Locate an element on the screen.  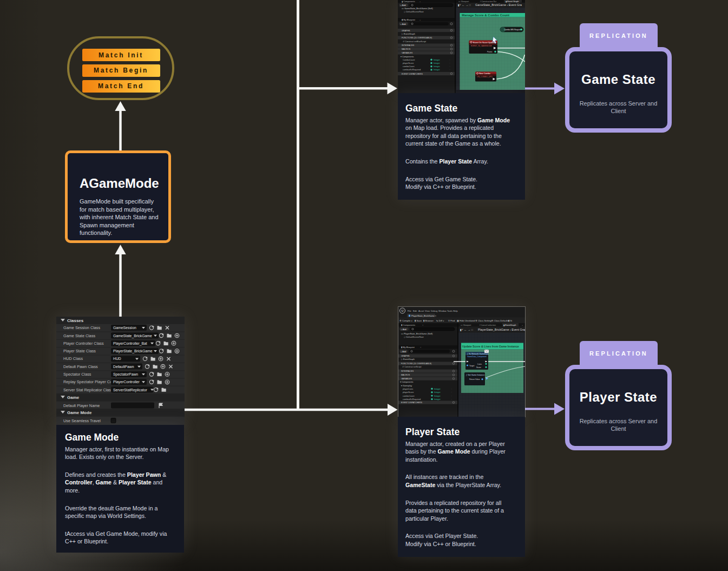
svg-text: 𝑓 Cancel selection is located at coordinates (488, 325).